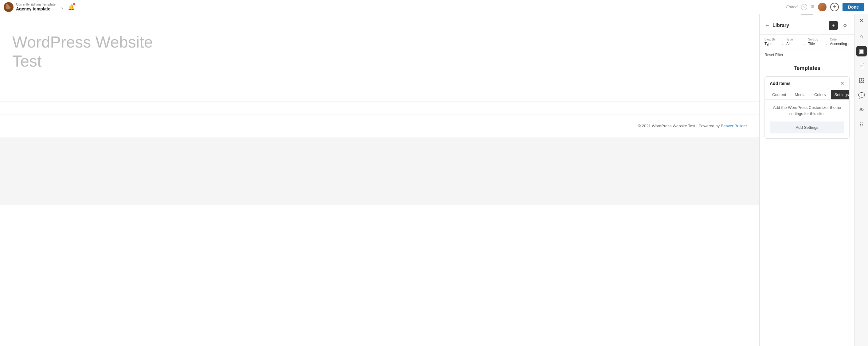  Describe the element at coordinates (840, 39) in the screenshot. I see `order-label: Order` at that location.